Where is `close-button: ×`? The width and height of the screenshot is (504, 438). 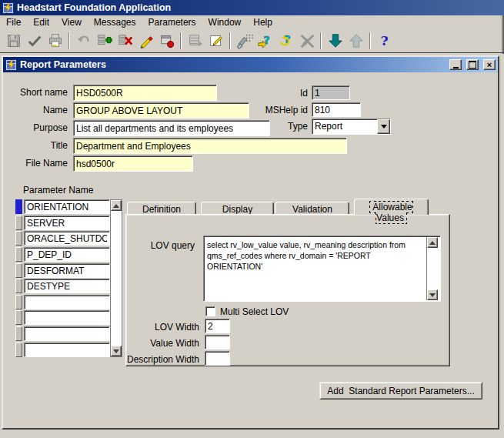 close-button: × is located at coordinates (489, 65).